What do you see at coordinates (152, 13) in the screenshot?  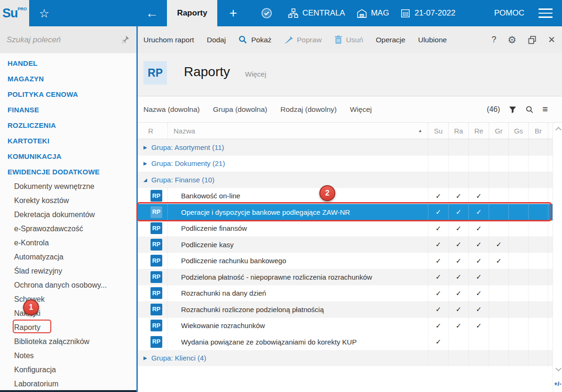 I see `back-button: ←` at bounding box center [152, 13].